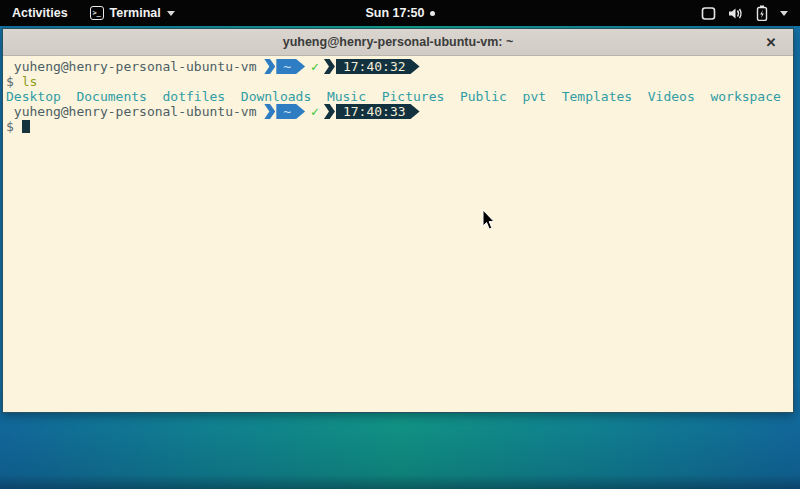 This screenshot has height=489, width=800. I want to click on top-bar: Activities >_ Terminal Sun 17:50, so click(400, 13).